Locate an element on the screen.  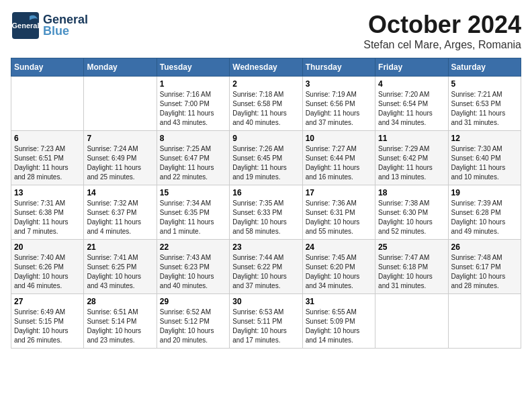
day-info: Sunrise: 7:25 AM Sunset: 6:47 PM Dayligh… is located at coordinates (193, 163).